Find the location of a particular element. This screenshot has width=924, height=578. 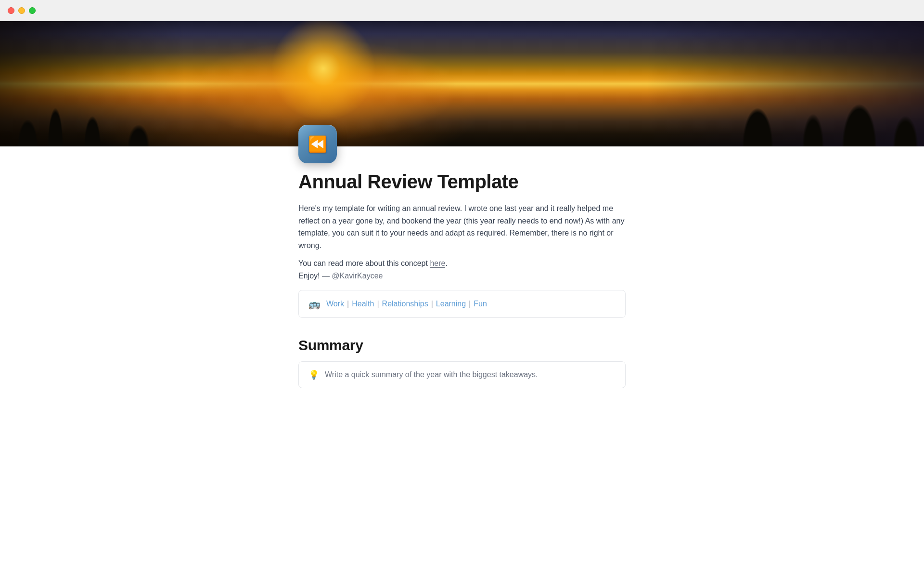

mention-handle: @KavirKaycee is located at coordinates (357, 276).